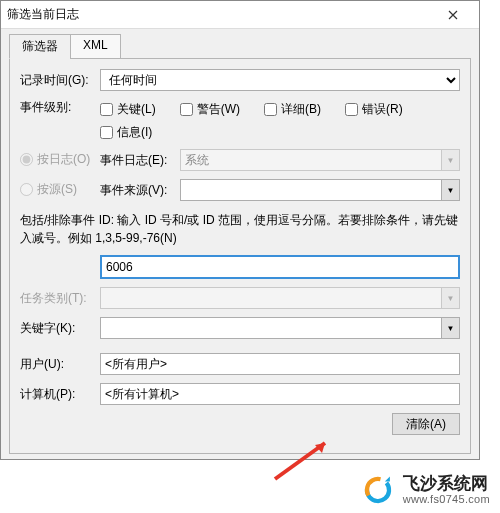 This screenshot has height=513, width=500. Describe the element at coordinates (60, 298) in the screenshot. I see `label-task-category: 任务类别(T):` at that location.